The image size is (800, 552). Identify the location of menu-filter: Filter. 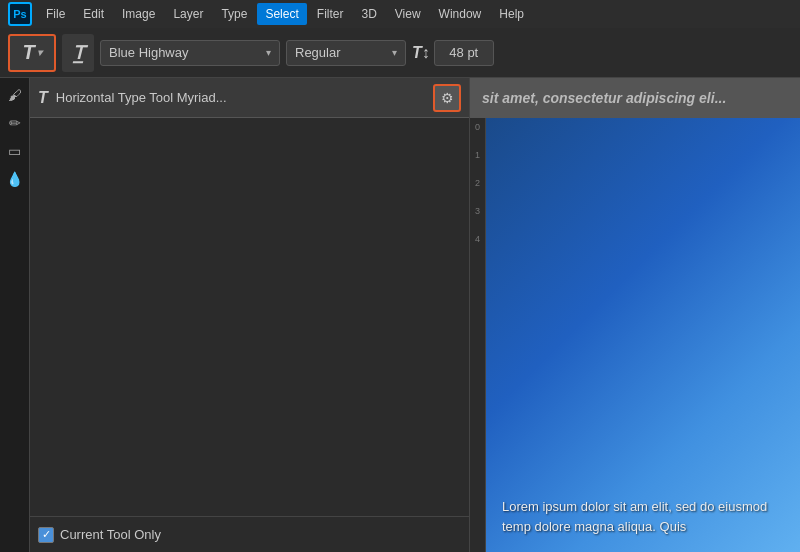
(330, 14).